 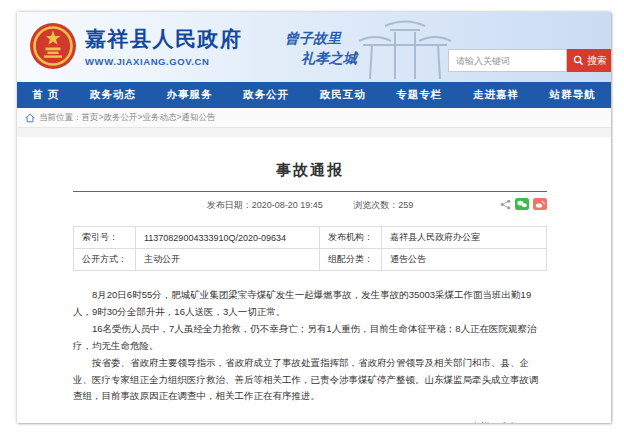 What do you see at coordinates (573, 95) in the screenshot?
I see `nav-item-site-directory: 站群导航` at bounding box center [573, 95].